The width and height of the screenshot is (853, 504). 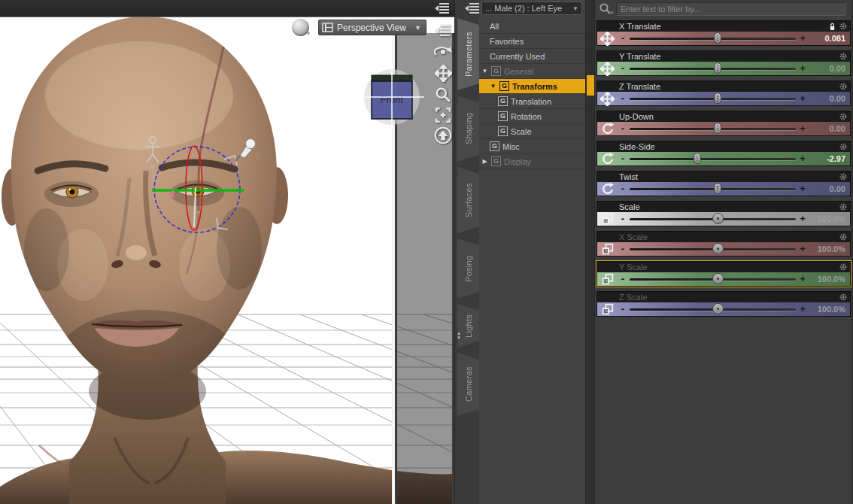 I want to click on orbit-camera-button, so click(x=443, y=51).